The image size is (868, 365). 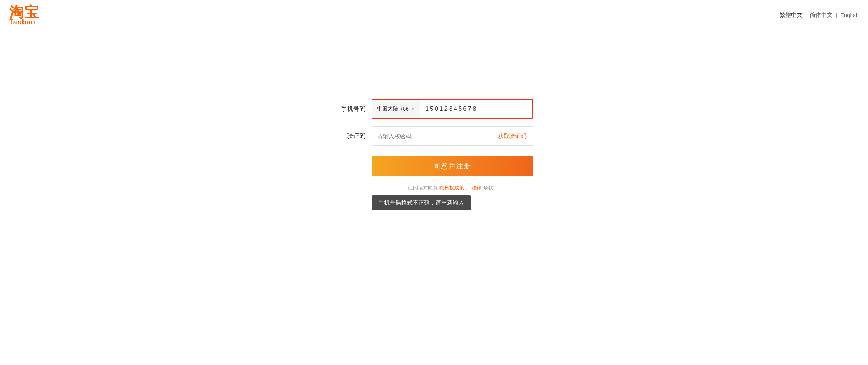 I want to click on phone-input-group: 中国大陆 +86 ▼, so click(x=452, y=109).